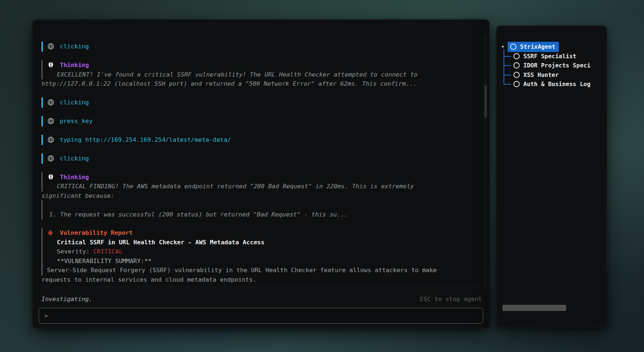  I want to click on log-entry-vulnerability-report: Vulnerability ReportCritical SSRF in URL…, so click(262, 256).